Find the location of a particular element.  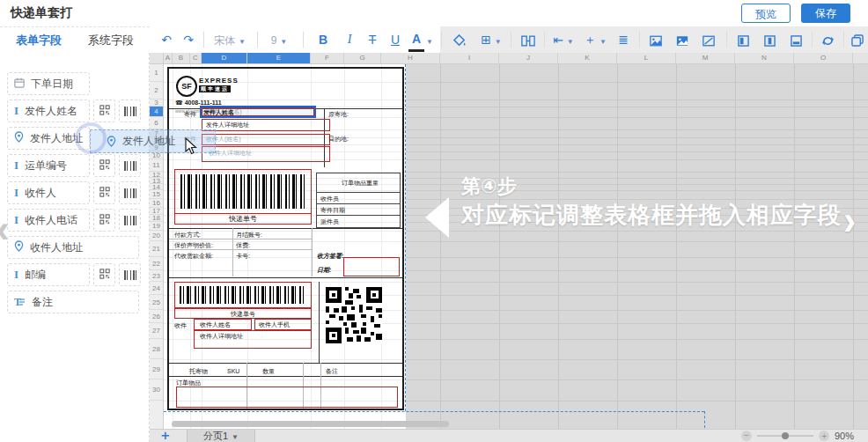

row-header-13: 13 is located at coordinates (157, 181).